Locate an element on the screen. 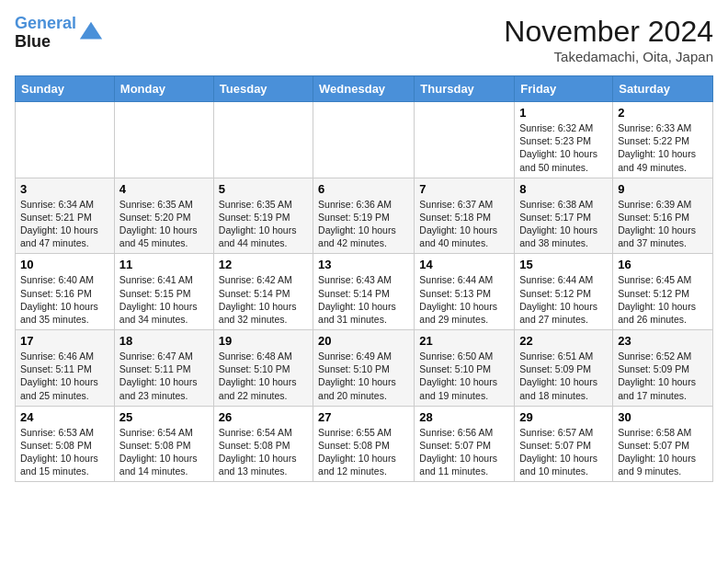 Image resolution: width=728 pixels, height=563 pixels. day-number: 28 is located at coordinates (464, 418).